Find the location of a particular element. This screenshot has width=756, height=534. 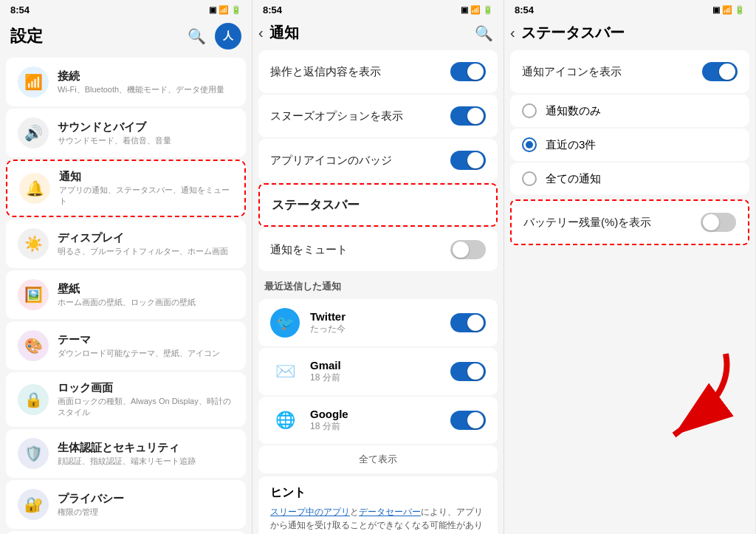

notif-google: 🌐 Google 18 分前 is located at coordinates (378, 420).